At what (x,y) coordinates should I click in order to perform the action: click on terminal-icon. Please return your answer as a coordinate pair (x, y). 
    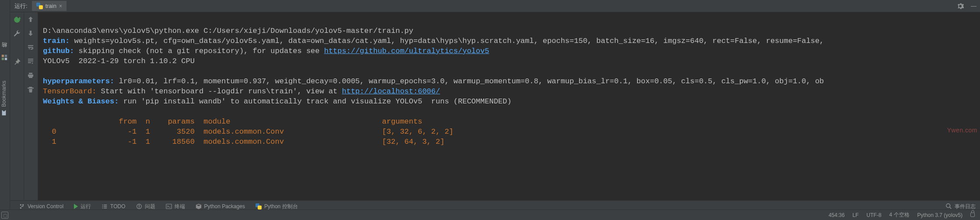
    Looking at the image, I should click on (169, 206).